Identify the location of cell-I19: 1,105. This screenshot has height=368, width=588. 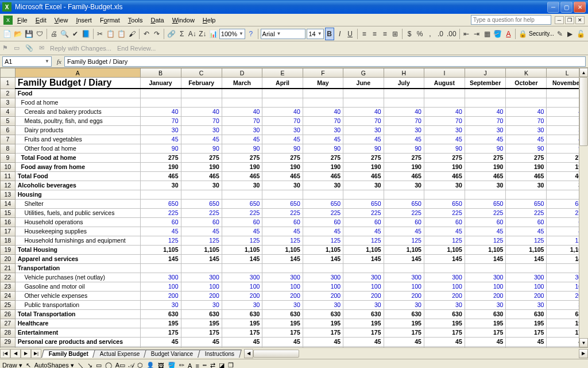
(444, 250).